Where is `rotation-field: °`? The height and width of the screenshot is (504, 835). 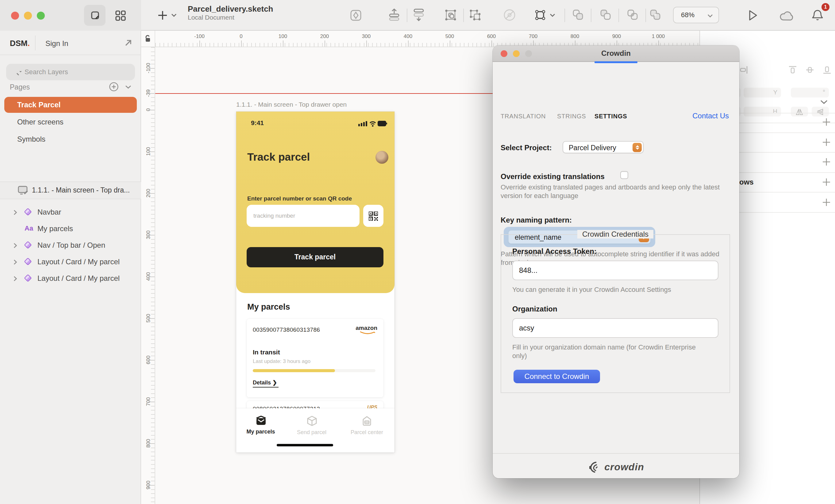
rotation-field: ° is located at coordinates (810, 93).